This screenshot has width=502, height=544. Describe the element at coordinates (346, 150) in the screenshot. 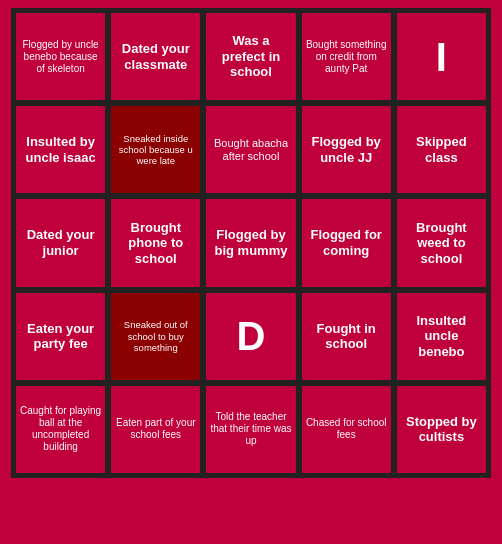

I see `cell-text-8: Flogged by uncle JJ` at that location.